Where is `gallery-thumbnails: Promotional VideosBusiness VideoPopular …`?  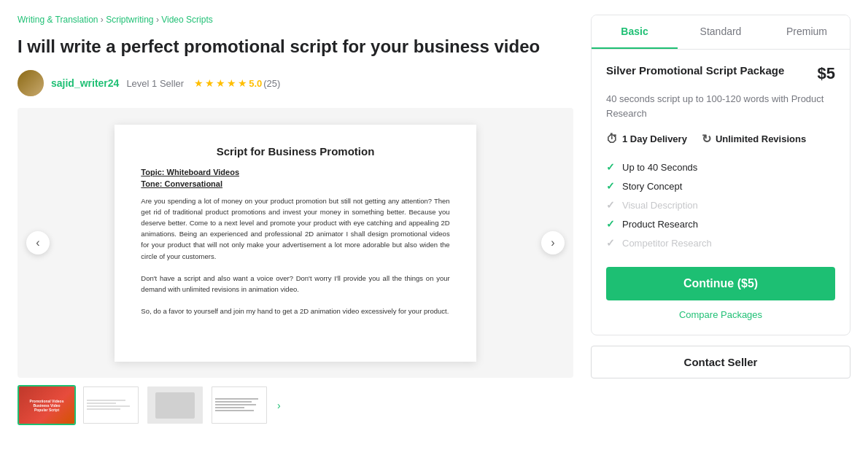
gallery-thumbnails: Promotional VideosBusiness VideoPopular … is located at coordinates (295, 405).